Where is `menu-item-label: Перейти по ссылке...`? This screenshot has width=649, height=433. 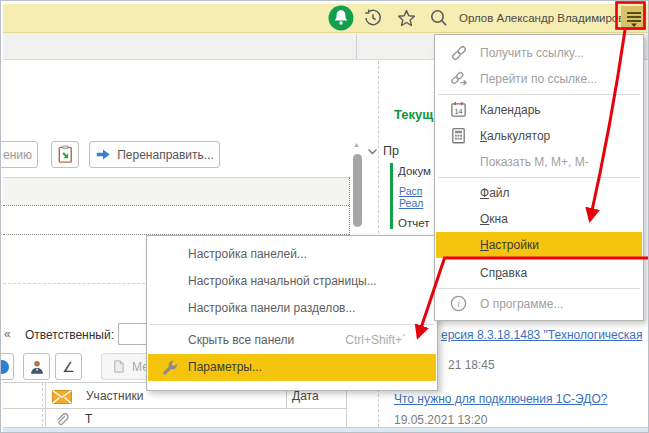 menu-item-label: Перейти по ссылке... is located at coordinates (538, 79).